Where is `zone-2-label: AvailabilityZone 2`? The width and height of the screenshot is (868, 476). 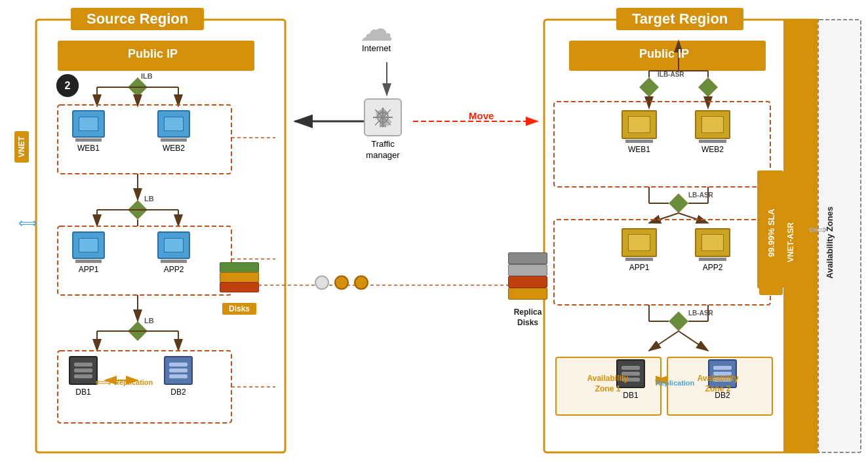 zone-2-label: AvailabilityZone 2 is located at coordinates (718, 384).